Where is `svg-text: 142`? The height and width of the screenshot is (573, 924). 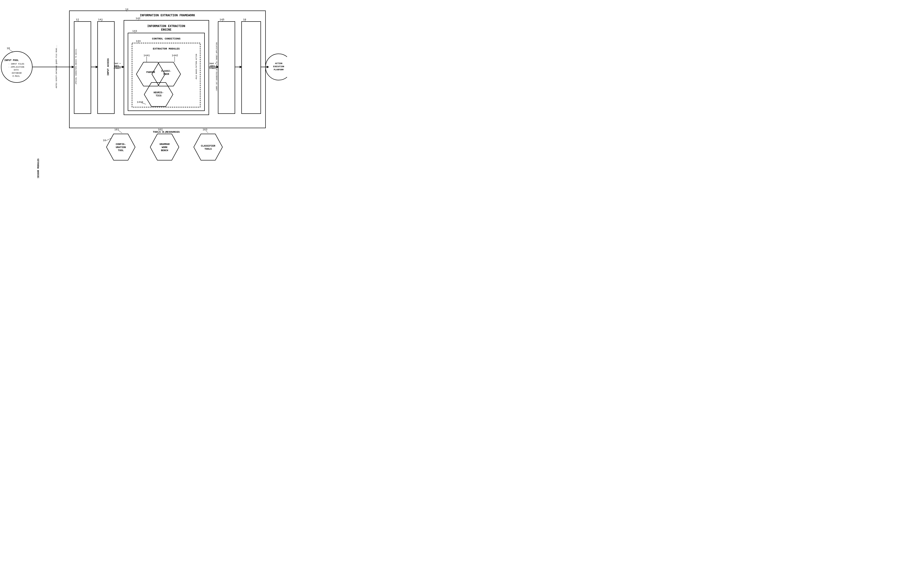
svg-text: 142 is located at coordinates (138, 18).